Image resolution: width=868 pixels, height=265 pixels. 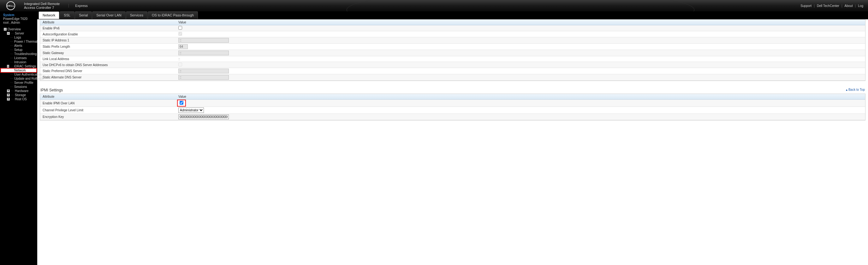 What do you see at coordinates (42, 7) in the screenshot?
I see `product-title-line2: Access Controller 7` at bounding box center [42, 7].